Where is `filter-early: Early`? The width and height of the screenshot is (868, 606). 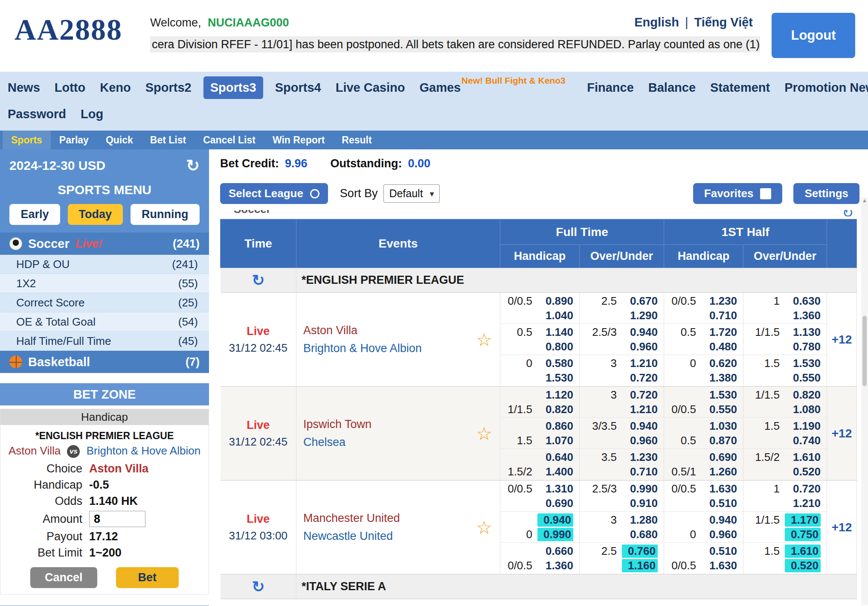
filter-early: Early is located at coordinates (35, 214).